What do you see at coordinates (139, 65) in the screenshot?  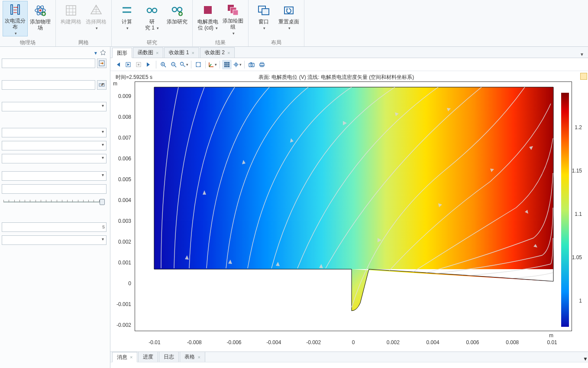 I see `anim-stop-icon` at bounding box center [139, 65].